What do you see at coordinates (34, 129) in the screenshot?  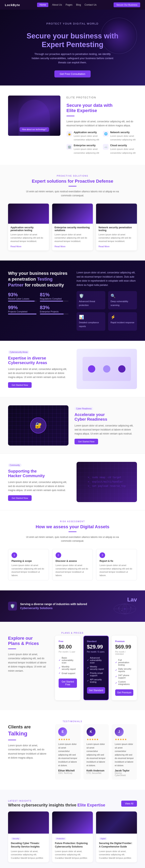 I see `elite-badge: How about our technology?` at bounding box center [34, 129].